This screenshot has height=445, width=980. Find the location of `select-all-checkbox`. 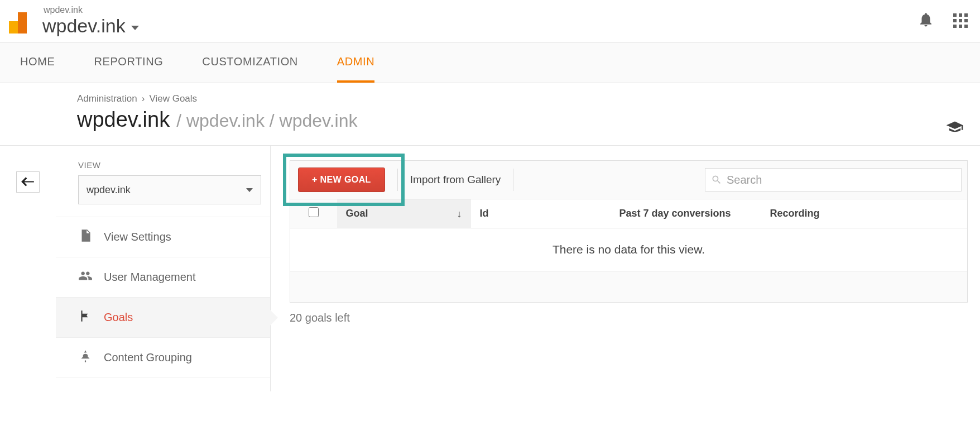

select-all-checkbox is located at coordinates (314, 212).